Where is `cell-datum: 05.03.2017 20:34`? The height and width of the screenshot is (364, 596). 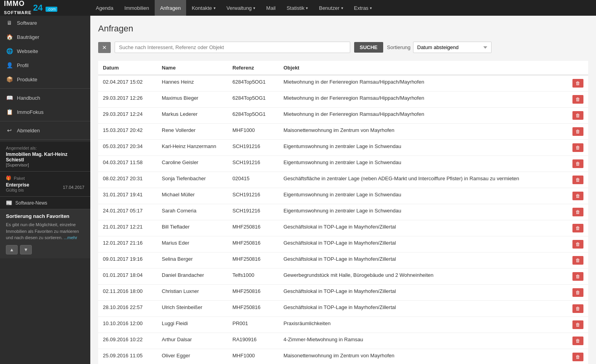 cell-datum: 05.03.2017 20:34 is located at coordinates (128, 148).